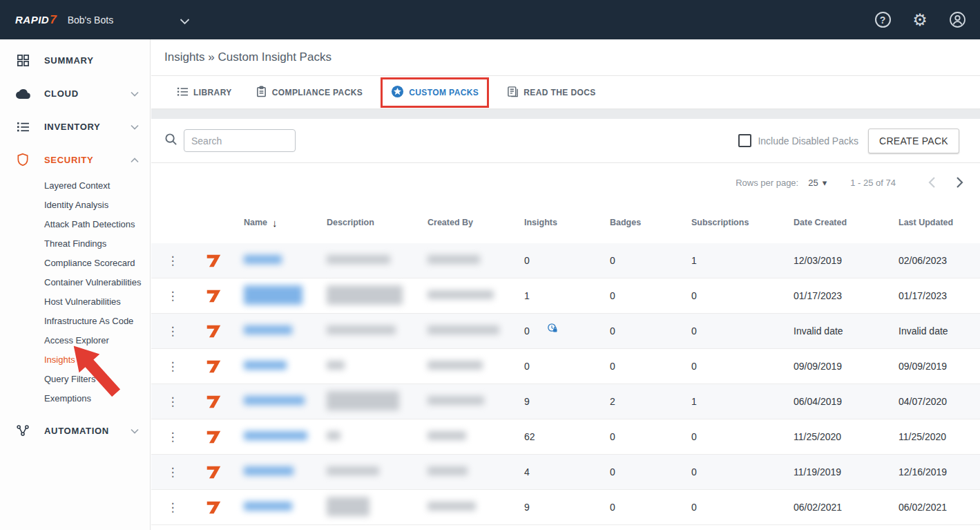  Describe the element at coordinates (835, 331) in the screenshot. I see `date-created: Invalid date` at that location.